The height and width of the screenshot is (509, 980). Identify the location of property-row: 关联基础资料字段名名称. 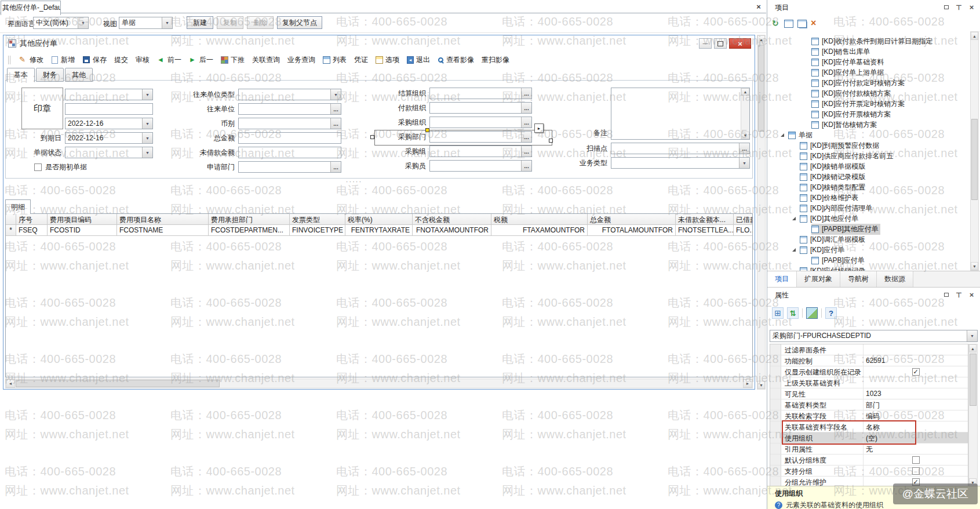
(869, 427).